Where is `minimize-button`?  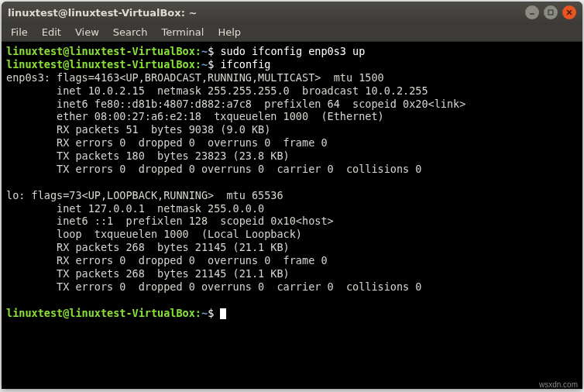 minimize-button is located at coordinates (532, 12).